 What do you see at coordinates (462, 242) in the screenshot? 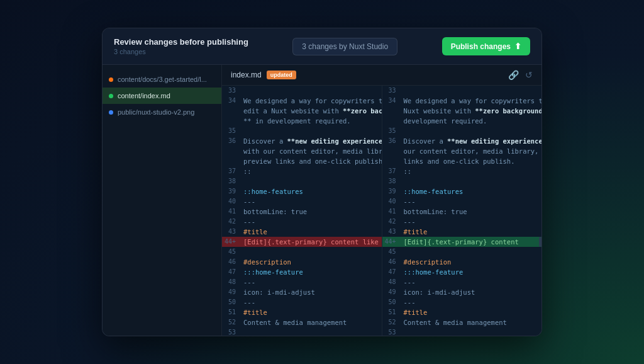
I see `diff-line-added: 44+ [Edit]{.text-primary} content` at bounding box center [462, 242].